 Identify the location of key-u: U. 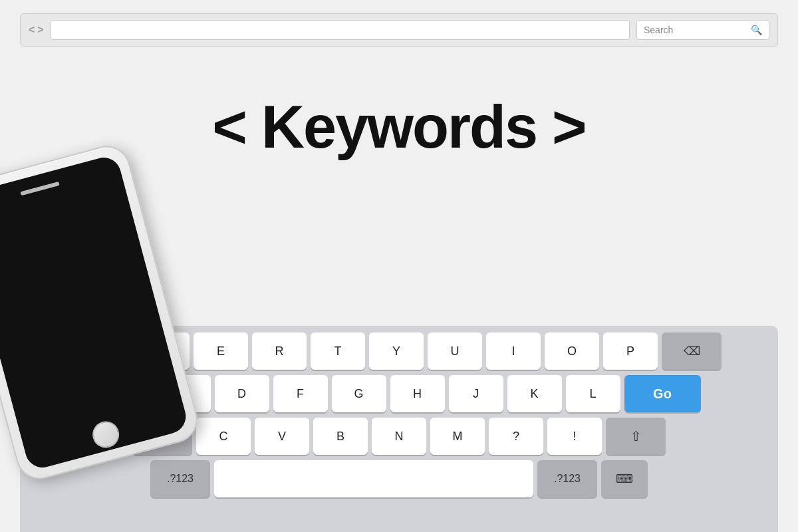
(455, 351).